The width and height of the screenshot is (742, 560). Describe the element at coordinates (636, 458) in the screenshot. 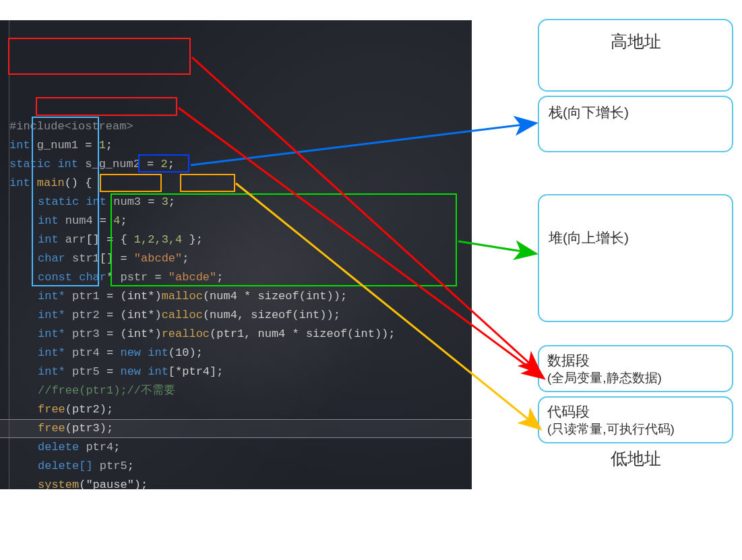

I see `low-address-label: 低地址` at that location.